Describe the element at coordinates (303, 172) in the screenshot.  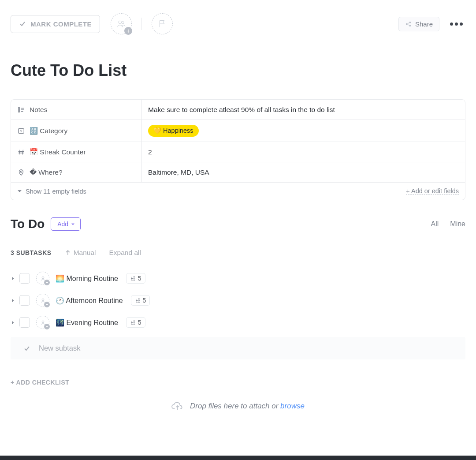
I see `field-value: Baltimore, MD, USA` at that location.